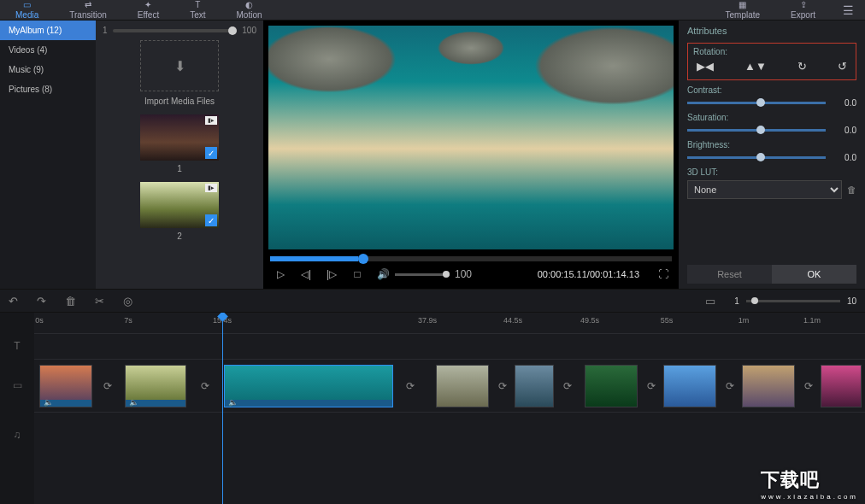 The image size is (865, 504). I want to click on thumb-zoom-slider, so click(175, 31).